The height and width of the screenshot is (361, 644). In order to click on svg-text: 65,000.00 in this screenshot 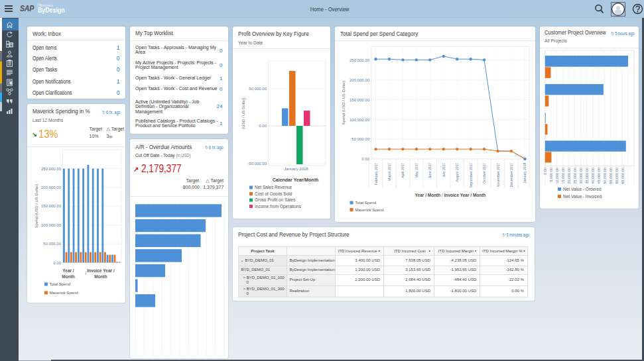, I will do `click(623, 176)`.